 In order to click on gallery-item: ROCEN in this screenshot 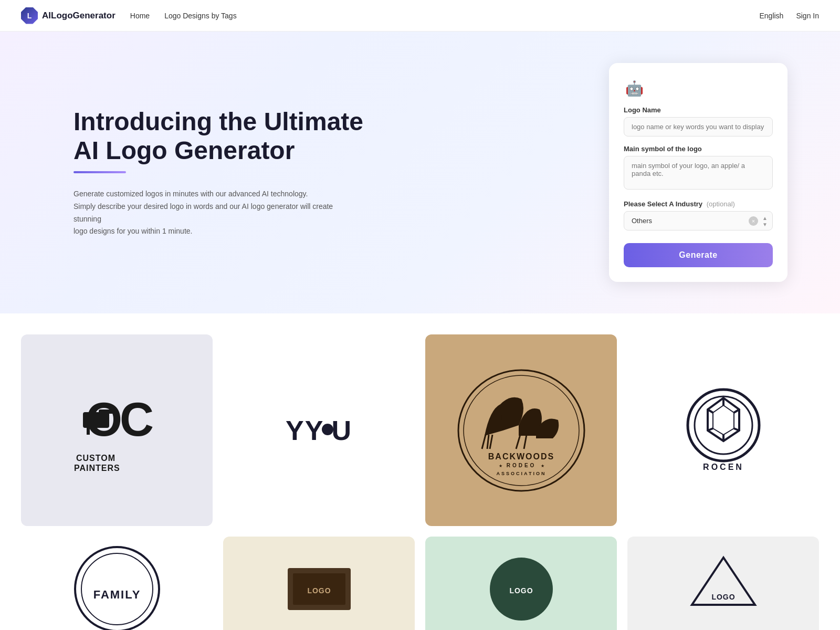, I will do `click(723, 430)`.